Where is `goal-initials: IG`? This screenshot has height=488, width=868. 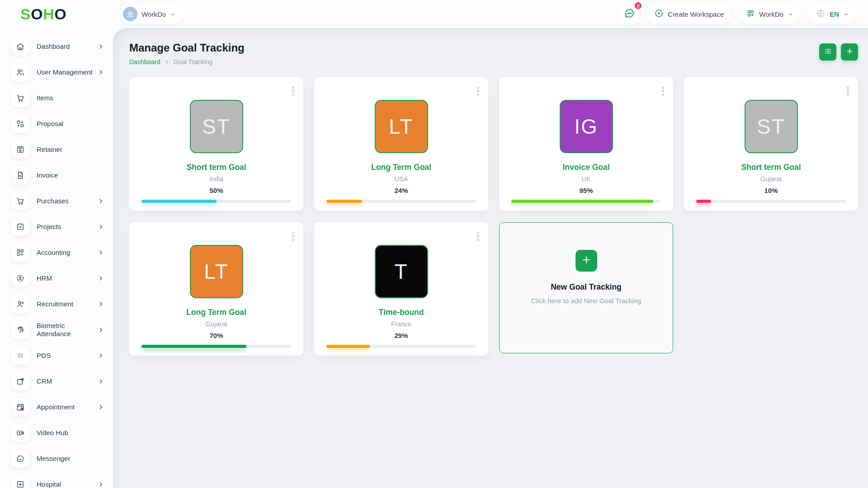 goal-initials: IG is located at coordinates (586, 127).